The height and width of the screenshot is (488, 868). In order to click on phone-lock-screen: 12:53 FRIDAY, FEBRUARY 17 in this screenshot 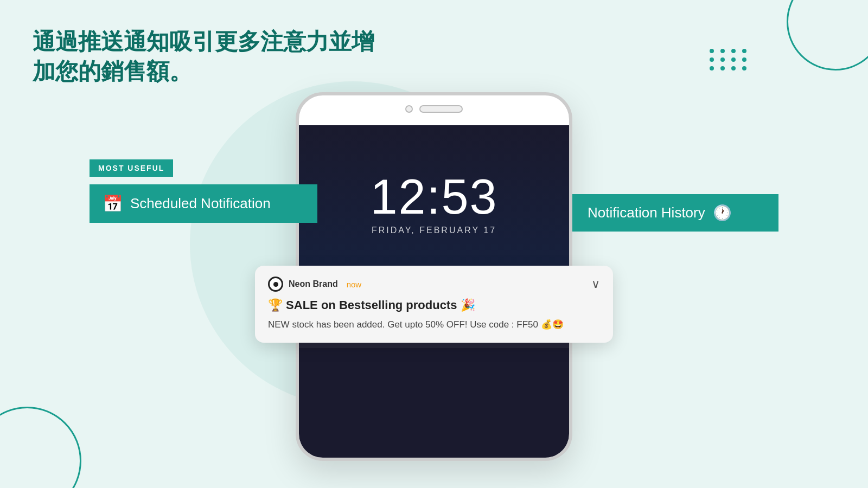, I will do `click(434, 204)`.